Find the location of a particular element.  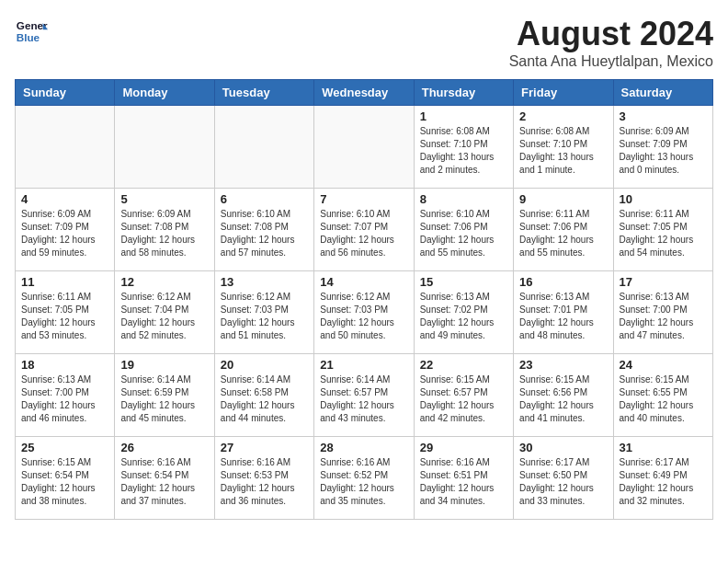

calendar-cell: 18Sunrise: 6:13 AMSunset: 7:00 PMDayligh… is located at coordinates (65, 396).